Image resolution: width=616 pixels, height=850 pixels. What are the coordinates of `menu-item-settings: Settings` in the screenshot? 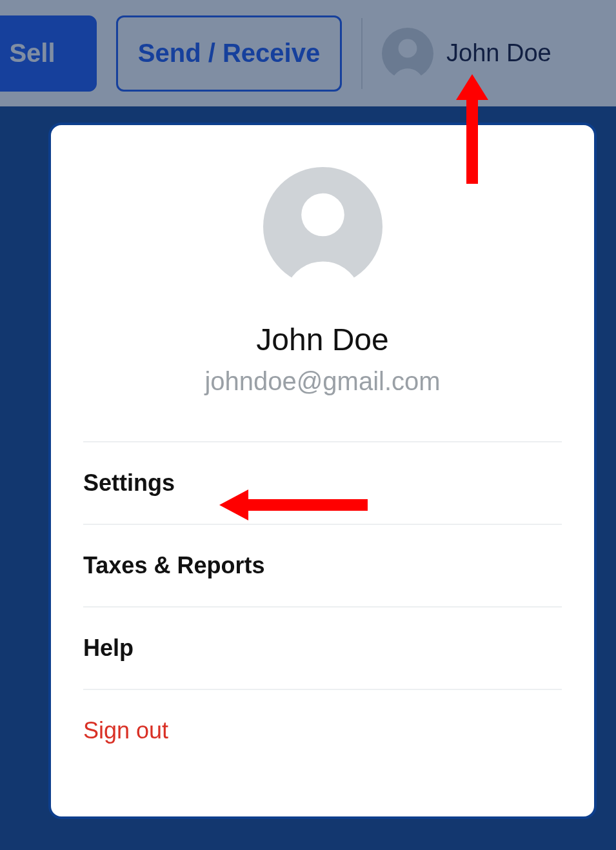 It's located at (323, 482).